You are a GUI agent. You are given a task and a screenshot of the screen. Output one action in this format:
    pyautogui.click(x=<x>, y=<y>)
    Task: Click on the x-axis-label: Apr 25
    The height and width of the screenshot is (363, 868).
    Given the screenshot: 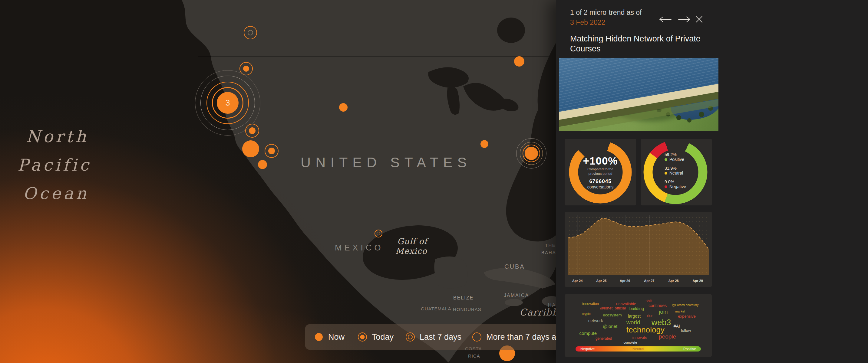 What is the action you would take?
    pyautogui.click(x=601, y=281)
    